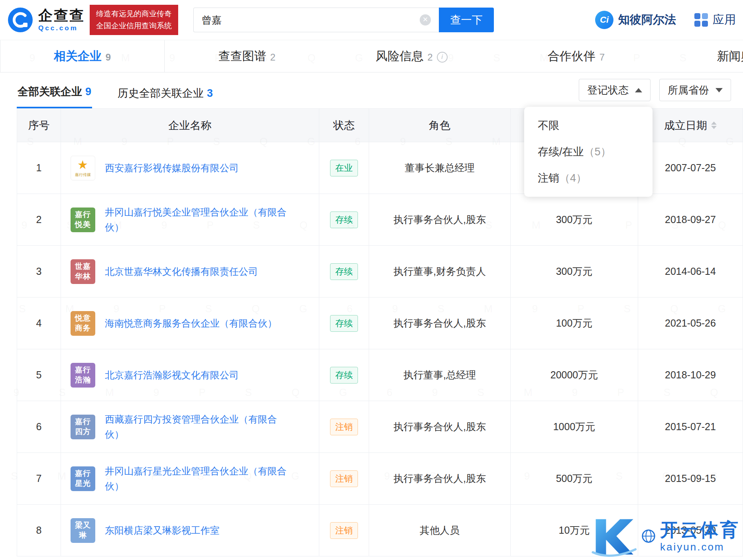 The width and height of the screenshot is (743, 560). What do you see at coordinates (690, 427) in the screenshot?
I see `date-cell: 2015-07-21` at bounding box center [690, 427].